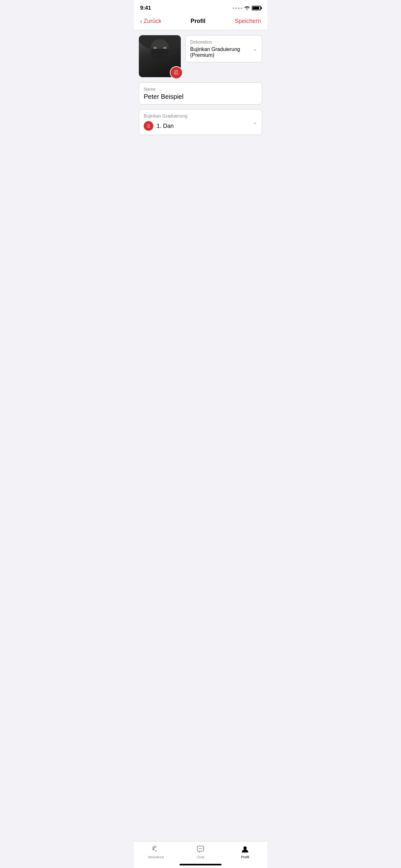 The image size is (401, 868). Describe the element at coordinates (160, 56) in the screenshot. I see `avatar-container: 忍` at that location.